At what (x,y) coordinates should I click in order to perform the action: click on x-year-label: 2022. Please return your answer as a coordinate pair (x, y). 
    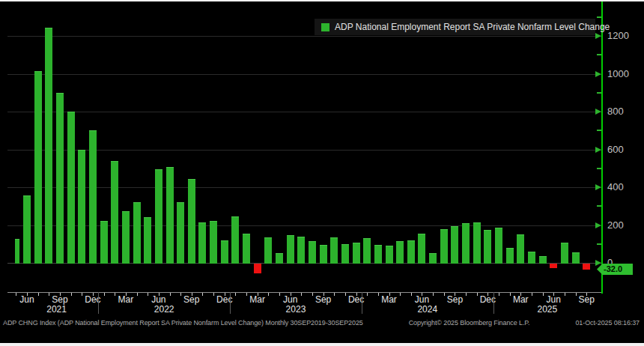
    Looking at the image, I should click on (164, 309).